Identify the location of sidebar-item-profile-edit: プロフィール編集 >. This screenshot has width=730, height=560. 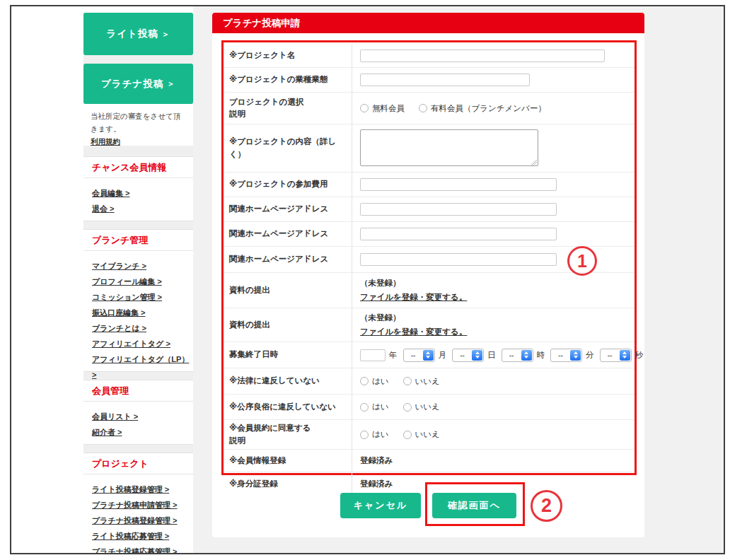
(139, 281).